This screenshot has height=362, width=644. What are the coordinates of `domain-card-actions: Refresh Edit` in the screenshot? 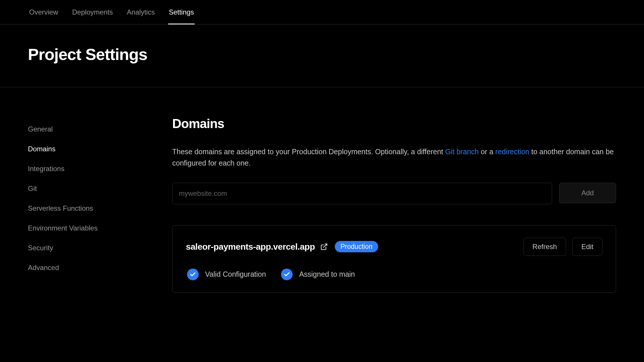 It's located at (563, 247).